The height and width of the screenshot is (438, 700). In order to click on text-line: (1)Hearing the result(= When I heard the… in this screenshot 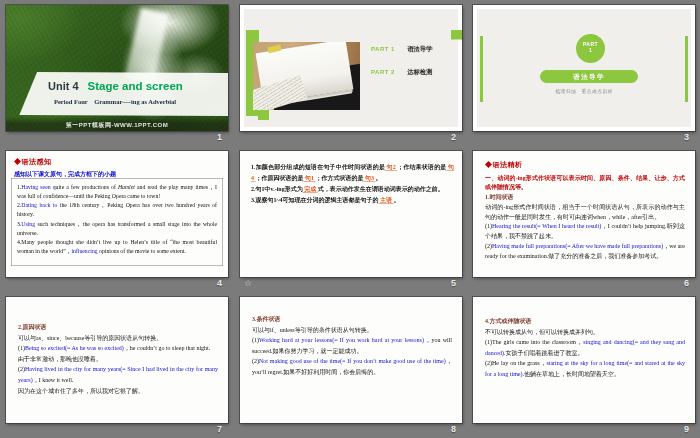, I will do `click(585, 232)`.